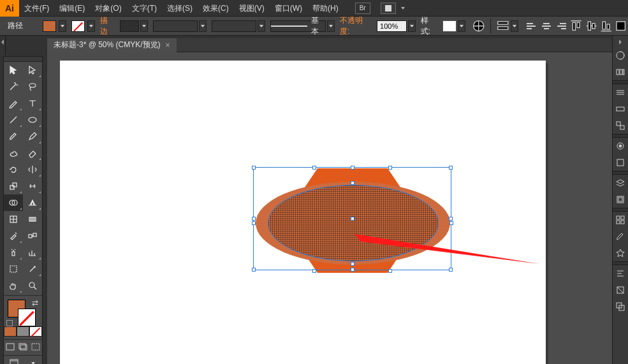  I want to click on menu-view: 视图(V), so click(252, 8).